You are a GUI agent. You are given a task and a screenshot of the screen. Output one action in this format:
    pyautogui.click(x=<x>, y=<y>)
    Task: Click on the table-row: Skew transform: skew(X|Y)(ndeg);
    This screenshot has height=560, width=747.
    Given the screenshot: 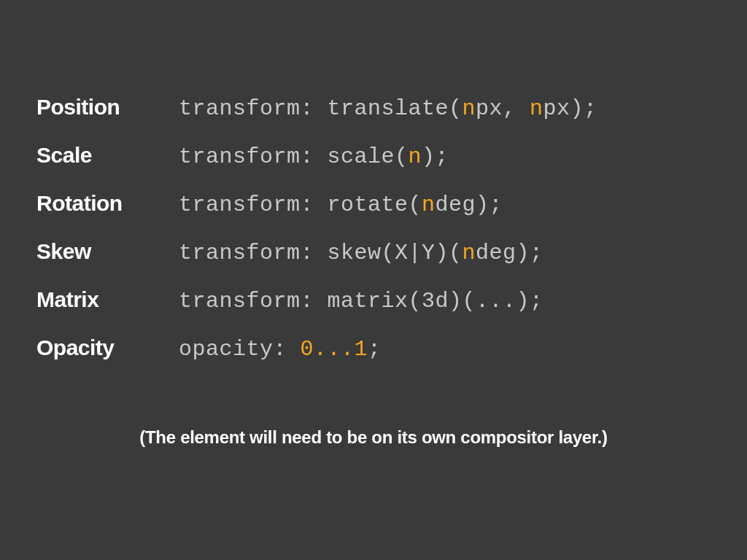 What is the action you would take?
    pyautogui.click(x=374, y=252)
    